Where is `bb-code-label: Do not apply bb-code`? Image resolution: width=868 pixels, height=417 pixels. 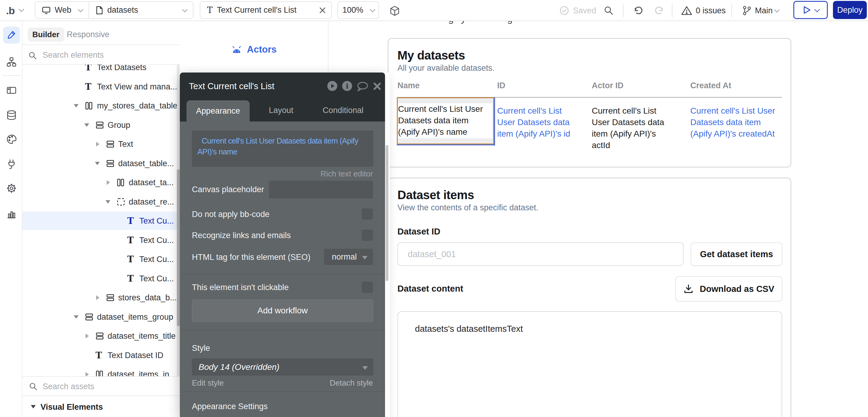 bb-code-label: Do not apply bb-code is located at coordinates (231, 214).